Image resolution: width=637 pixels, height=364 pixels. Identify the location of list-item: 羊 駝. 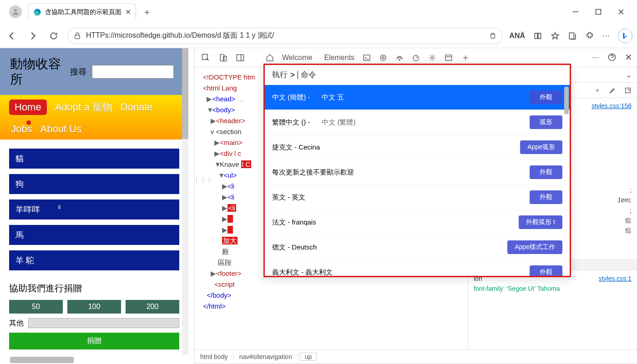
(94, 260).